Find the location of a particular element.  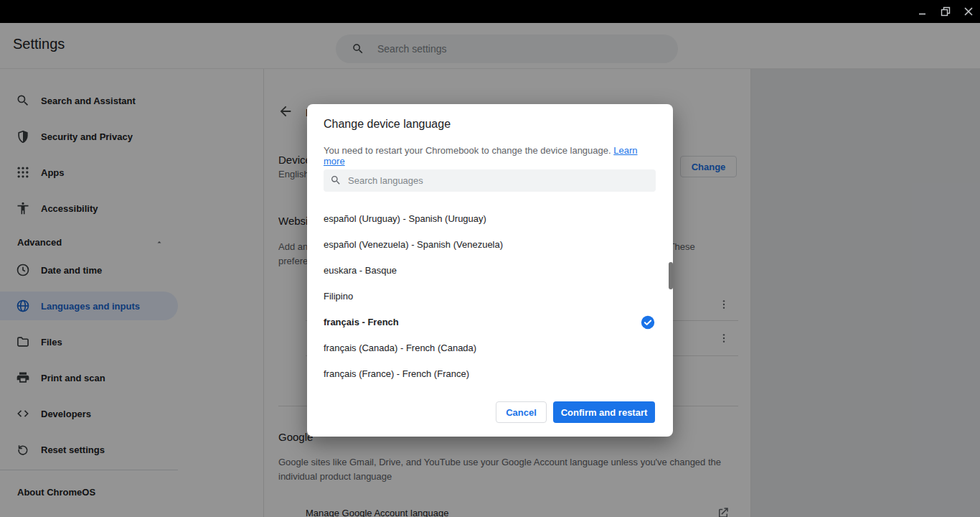

scrollbar-thumb is located at coordinates (671, 276).